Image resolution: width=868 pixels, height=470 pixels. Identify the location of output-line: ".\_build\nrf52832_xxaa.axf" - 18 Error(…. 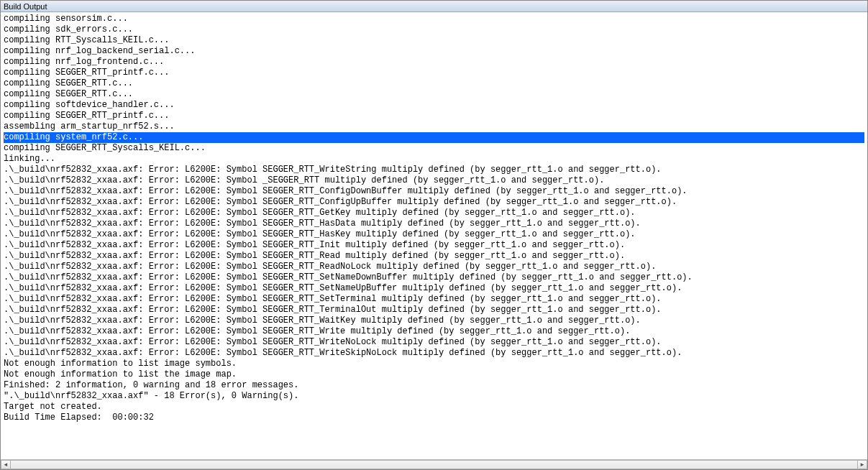
(434, 397).